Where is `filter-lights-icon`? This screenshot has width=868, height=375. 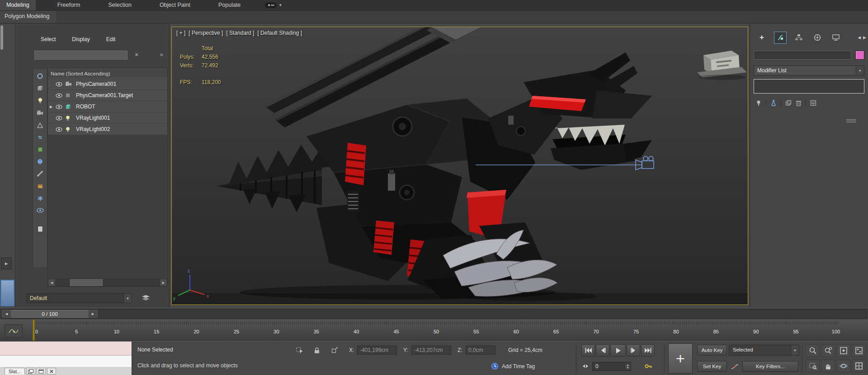
filter-lights-icon is located at coordinates (40, 100).